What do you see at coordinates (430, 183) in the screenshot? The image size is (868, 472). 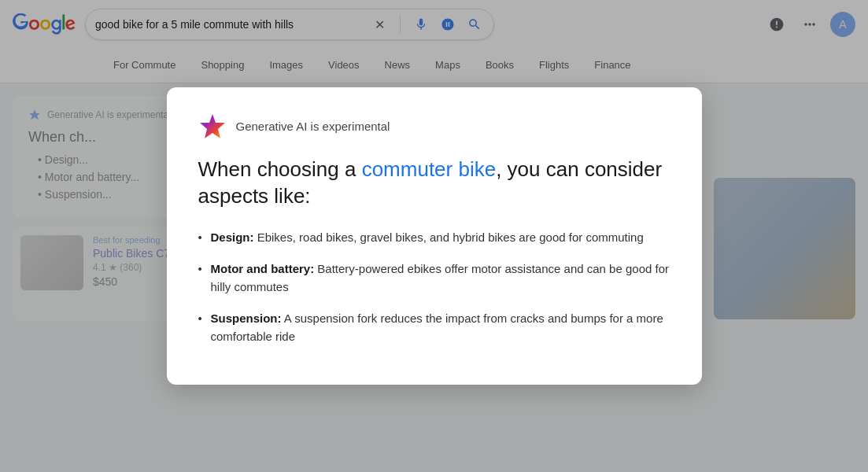 I see `modal-title-text: When choosing a commuter bike, you can c…` at bounding box center [430, 183].